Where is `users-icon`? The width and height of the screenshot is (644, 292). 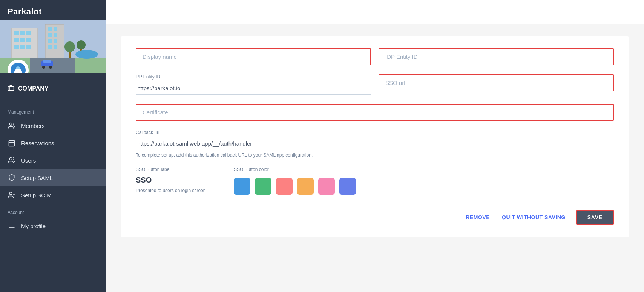 users-icon is located at coordinates (12, 160).